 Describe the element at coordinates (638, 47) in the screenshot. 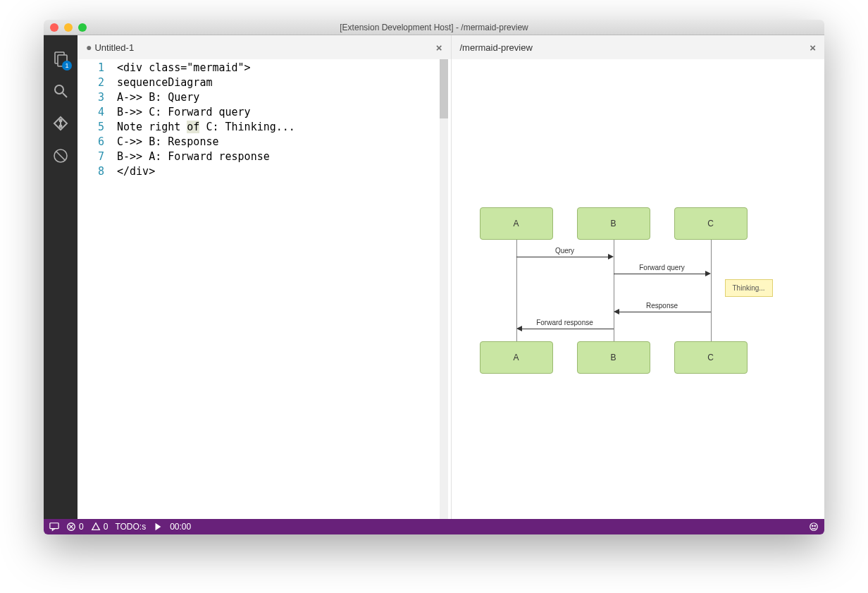

I see `preview-tab: /mermaid-preview ×` at that location.